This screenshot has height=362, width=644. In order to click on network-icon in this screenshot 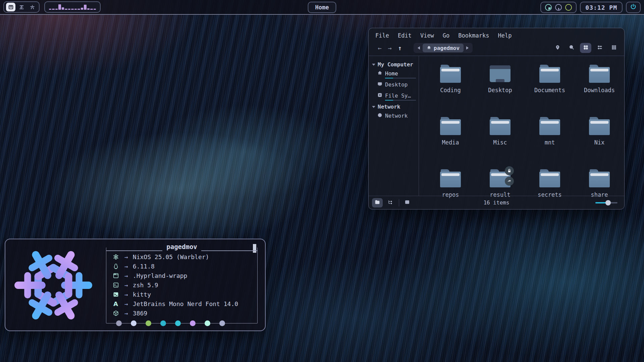, I will do `click(380, 116)`.